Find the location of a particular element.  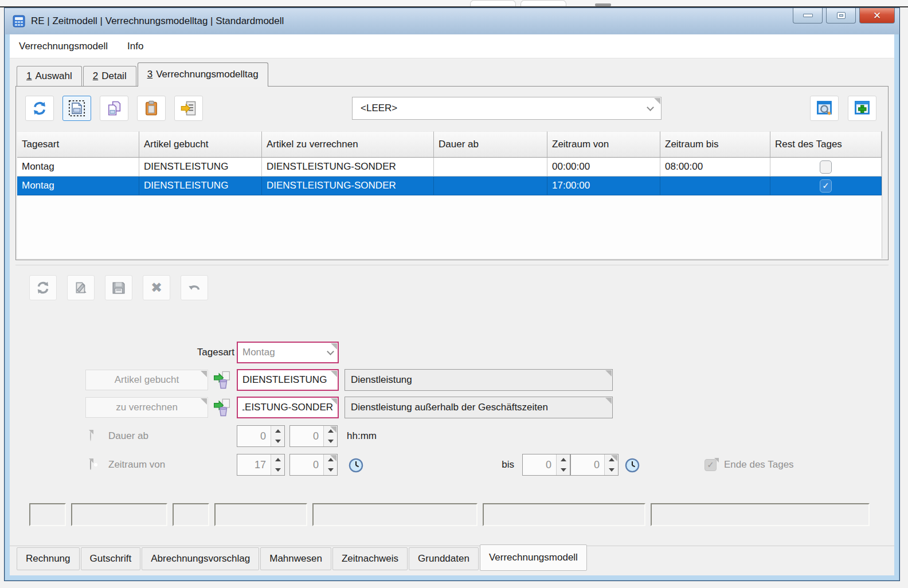

tab-gutschrift-label: Gutschrift is located at coordinates (111, 559).